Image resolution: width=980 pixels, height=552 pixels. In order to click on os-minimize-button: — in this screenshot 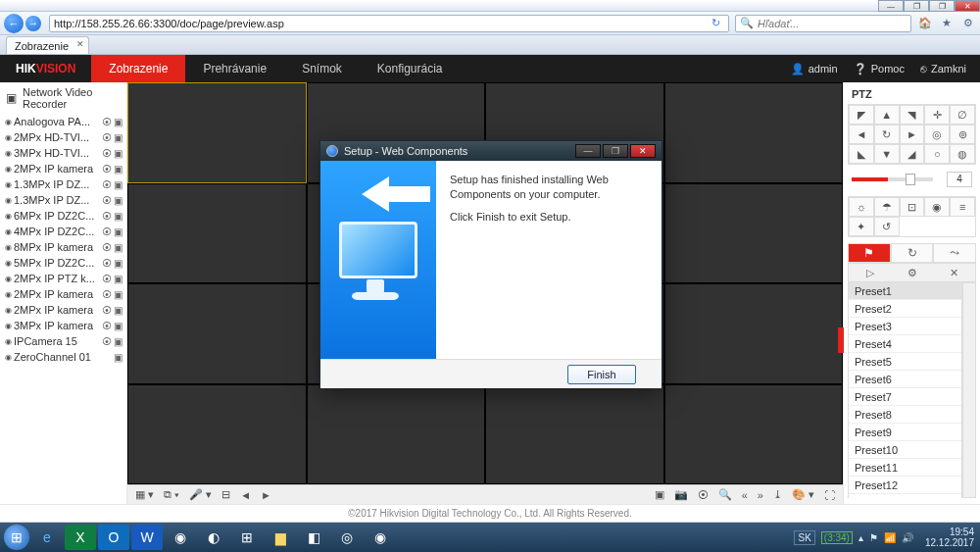, I will do `click(891, 6)`.